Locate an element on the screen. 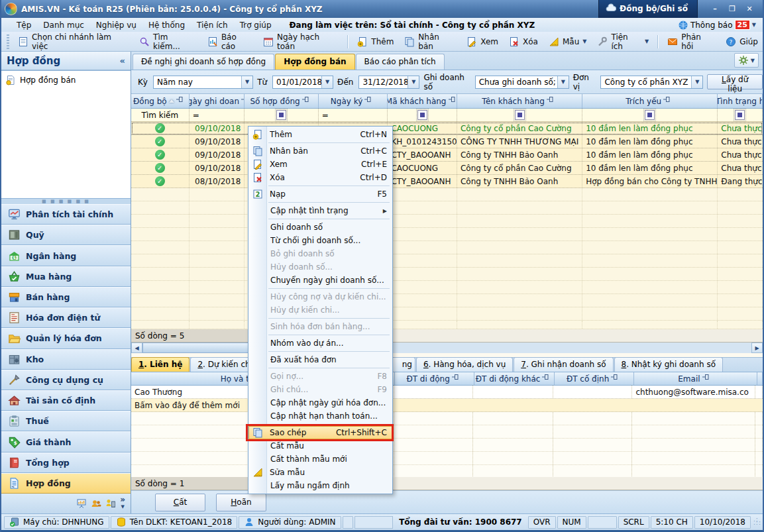 The height and width of the screenshot is (532, 764). sidebar-module-warehouse: Kho is located at coordinates (66, 359).